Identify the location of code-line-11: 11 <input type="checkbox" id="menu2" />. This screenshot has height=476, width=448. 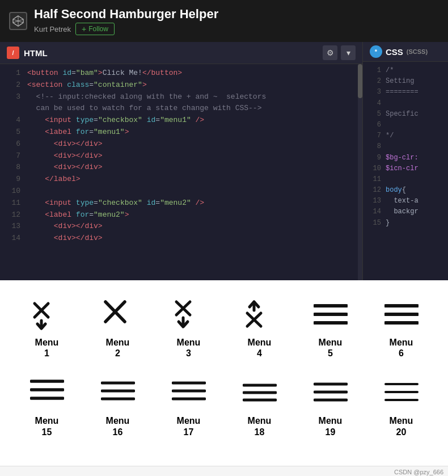
(181, 203).